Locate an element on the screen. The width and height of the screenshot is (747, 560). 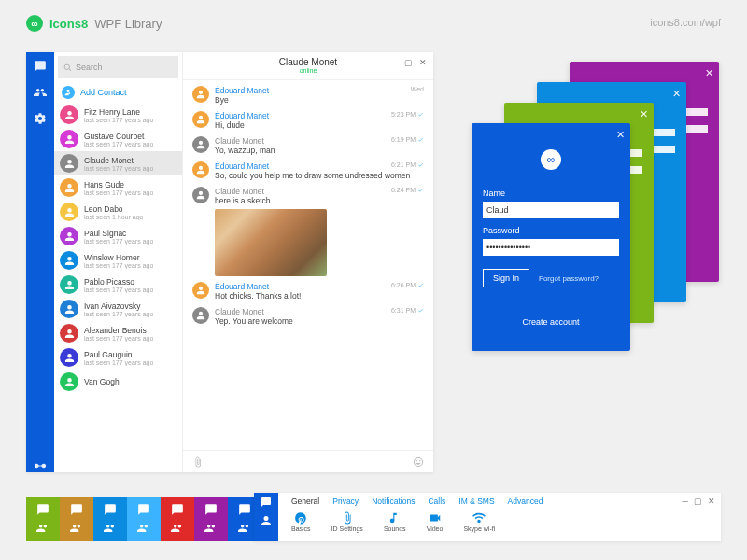
settings-rail is located at coordinates (266, 517).